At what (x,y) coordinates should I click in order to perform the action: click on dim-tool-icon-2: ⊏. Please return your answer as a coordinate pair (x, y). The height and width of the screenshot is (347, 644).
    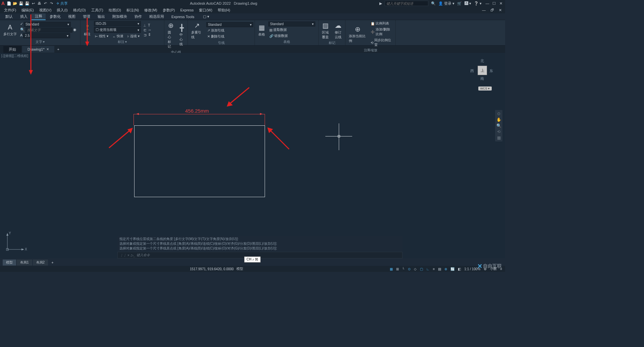
    Looking at the image, I should click on (145, 30).